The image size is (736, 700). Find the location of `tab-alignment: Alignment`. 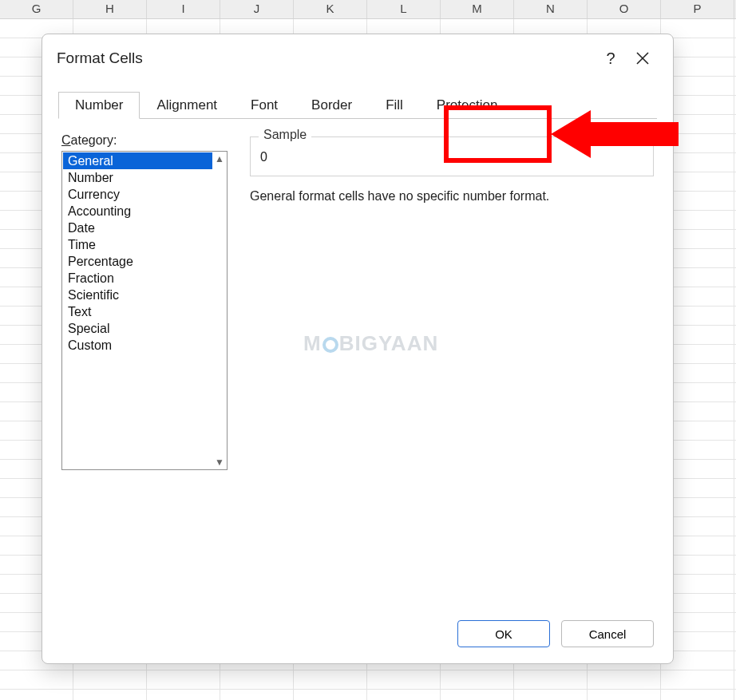

tab-alignment: Alignment is located at coordinates (187, 105).